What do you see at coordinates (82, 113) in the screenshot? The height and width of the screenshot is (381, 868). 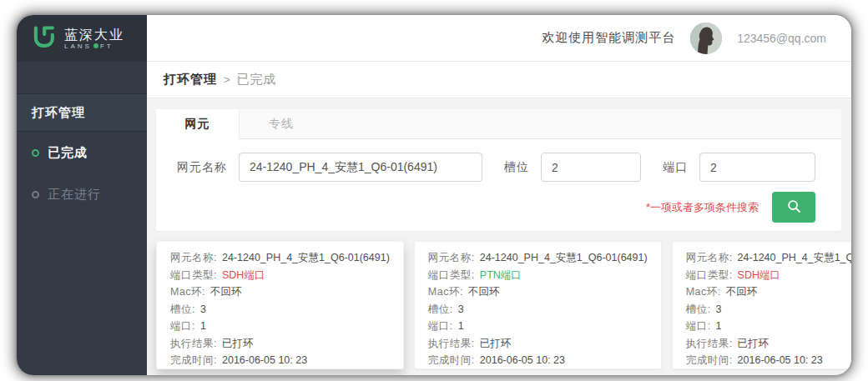 I see `sidebar-group-loop-management: 打环管理` at bounding box center [82, 113].